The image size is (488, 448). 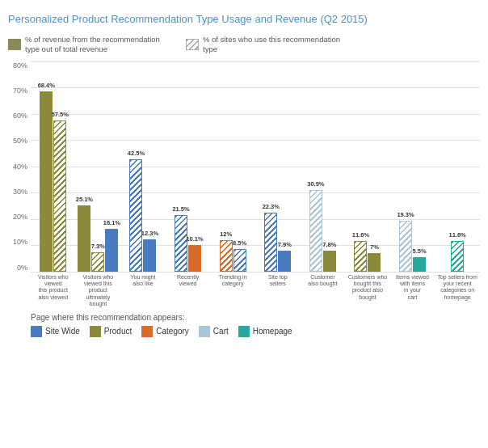 I want to click on bar-value-label: 7.9%, so click(x=284, y=244).